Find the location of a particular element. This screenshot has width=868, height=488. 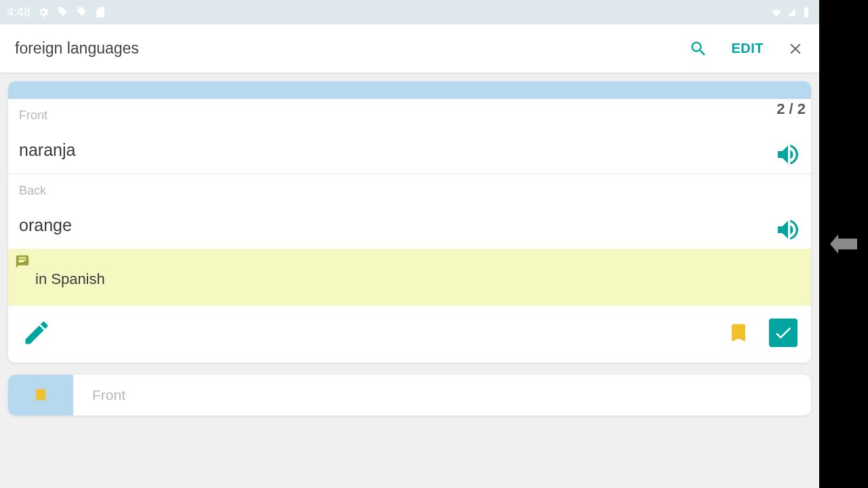

card-footer is located at coordinates (410, 334).